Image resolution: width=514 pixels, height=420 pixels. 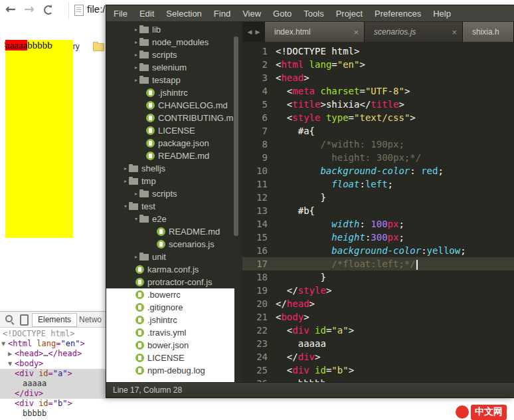 I want to click on menu-item-tools: Tools, so click(x=313, y=13).